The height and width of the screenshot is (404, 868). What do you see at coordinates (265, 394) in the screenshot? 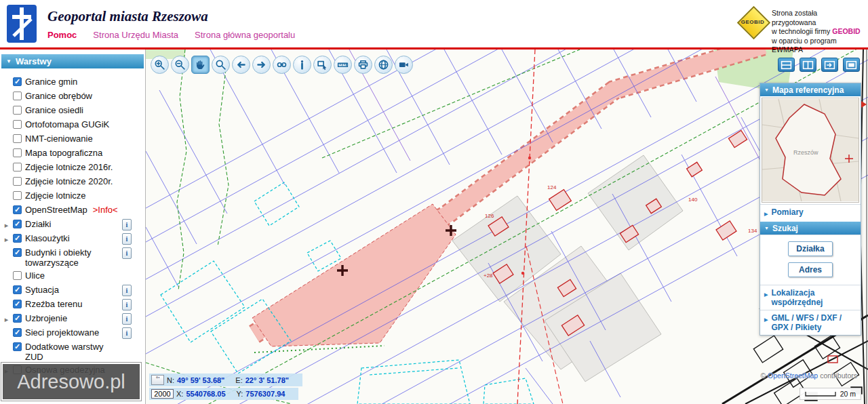
I see `y-value: 7576307.94` at bounding box center [265, 394].